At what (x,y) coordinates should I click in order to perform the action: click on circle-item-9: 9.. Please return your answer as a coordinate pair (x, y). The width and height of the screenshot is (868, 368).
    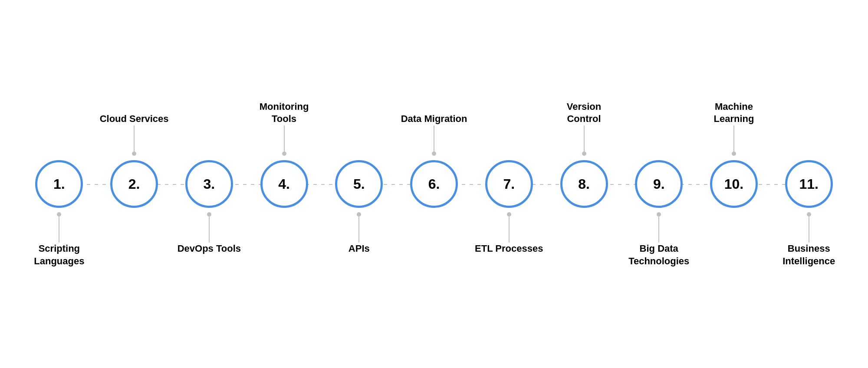
    Looking at the image, I should click on (659, 184).